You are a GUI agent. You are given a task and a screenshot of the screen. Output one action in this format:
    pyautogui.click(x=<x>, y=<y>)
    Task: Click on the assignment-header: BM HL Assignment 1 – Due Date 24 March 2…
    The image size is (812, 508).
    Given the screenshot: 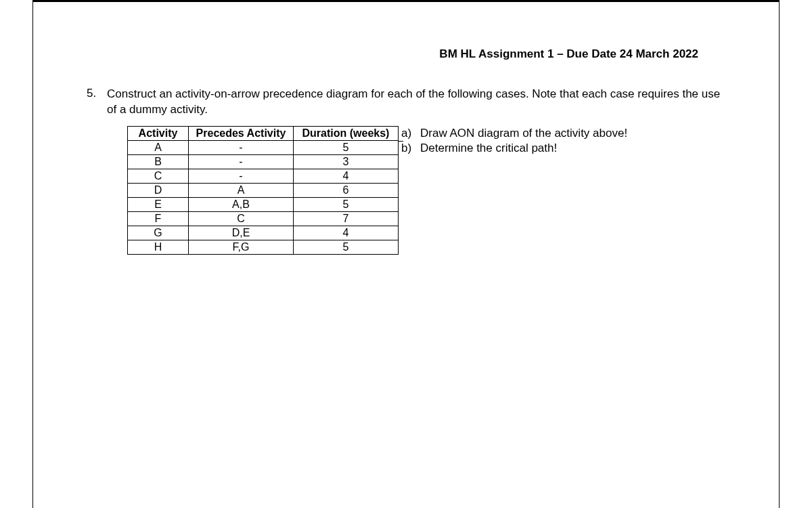 What is the action you would take?
    pyautogui.click(x=392, y=54)
    